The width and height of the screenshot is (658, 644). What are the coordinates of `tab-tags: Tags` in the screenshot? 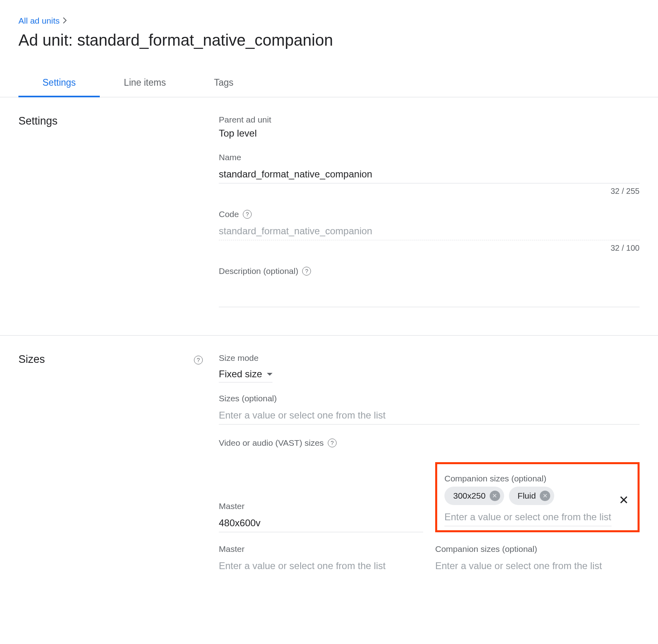 It's located at (224, 83).